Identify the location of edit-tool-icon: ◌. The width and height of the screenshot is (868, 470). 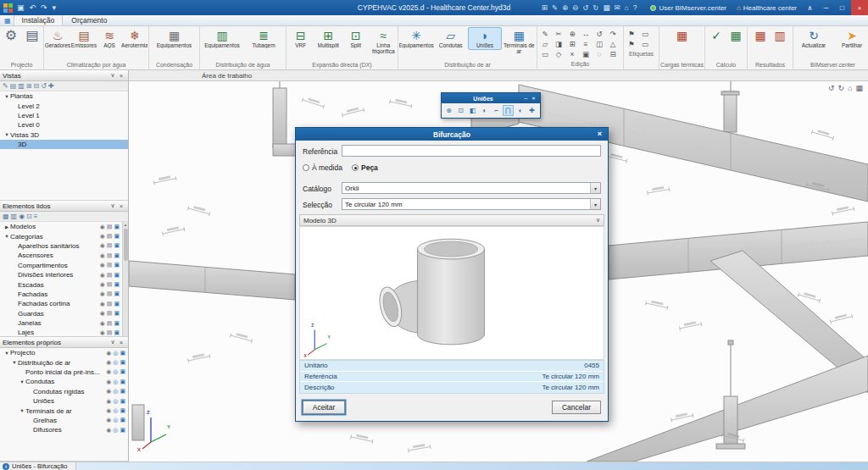
(599, 54).